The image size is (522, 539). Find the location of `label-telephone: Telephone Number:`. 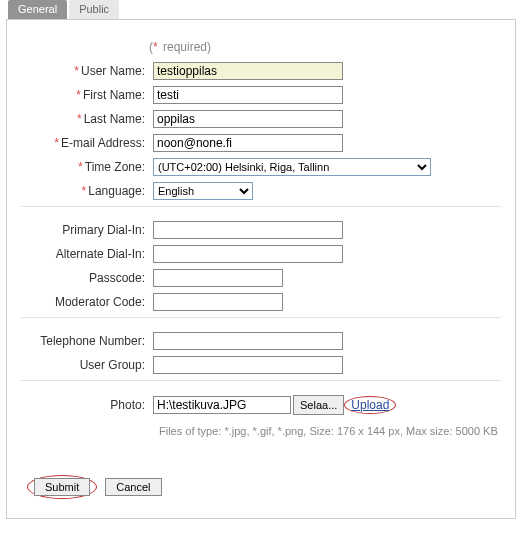

label-telephone: Telephone Number: is located at coordinates (87, 341).